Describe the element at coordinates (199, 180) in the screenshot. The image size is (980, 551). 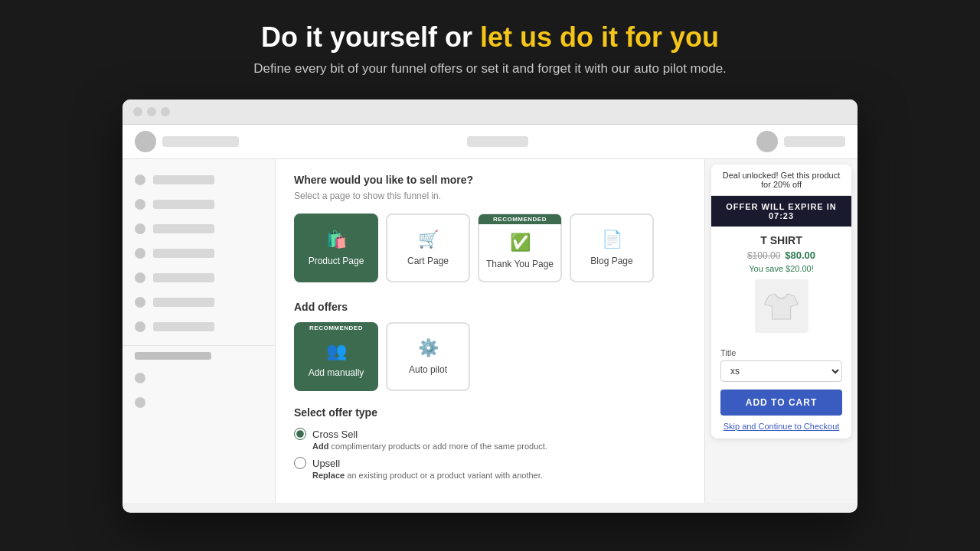
I see `sidebar-item-home` at that location.